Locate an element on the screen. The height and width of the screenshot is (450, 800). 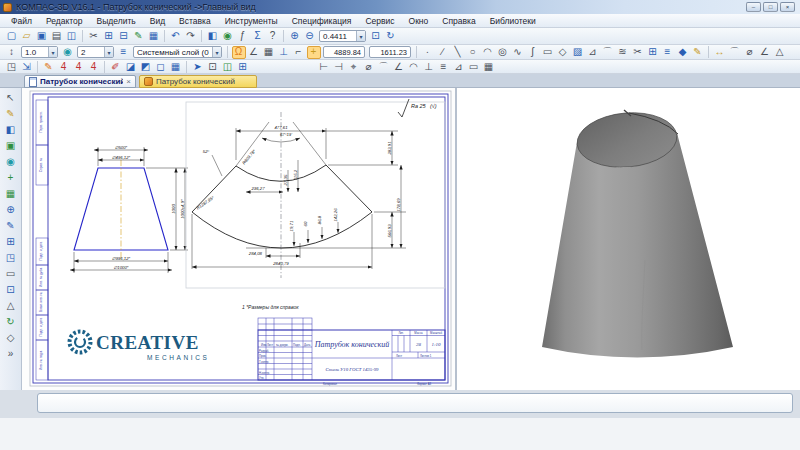
insert-table-icon: ▦ is located at coordinates (154, 36).